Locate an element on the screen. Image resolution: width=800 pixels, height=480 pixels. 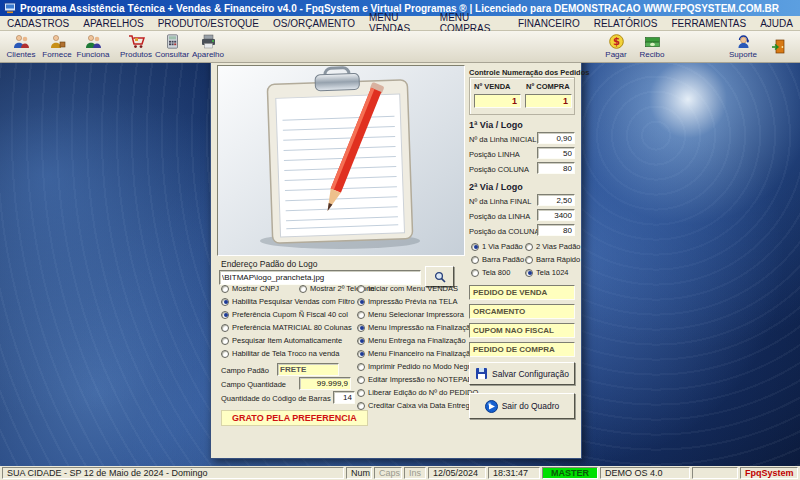
mode-2-vias-padrao: 2 Vias Padão is located at coordinates (552, 246).